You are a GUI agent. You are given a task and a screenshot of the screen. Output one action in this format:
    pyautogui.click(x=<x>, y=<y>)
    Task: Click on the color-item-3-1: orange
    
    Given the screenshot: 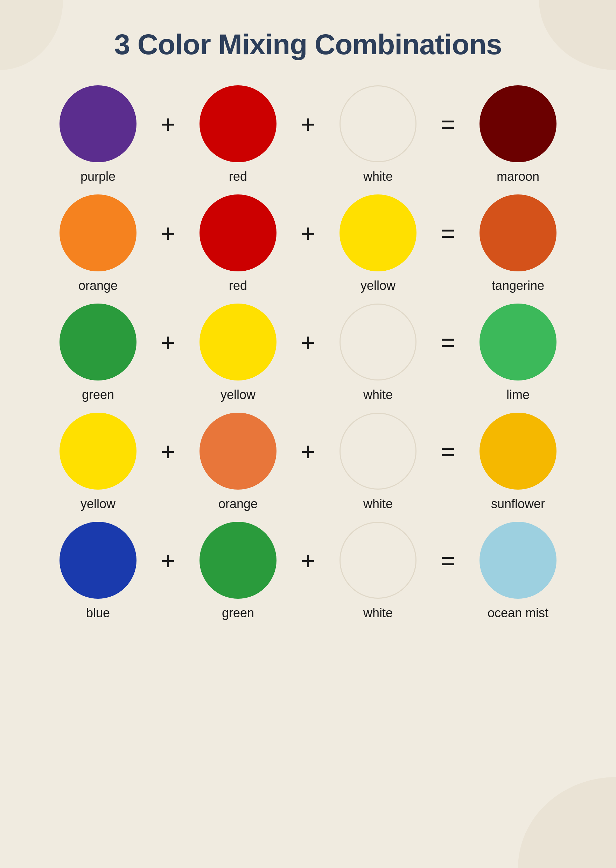 What is the action you would take?
    pyautogui.click(x=238, y=462)
    